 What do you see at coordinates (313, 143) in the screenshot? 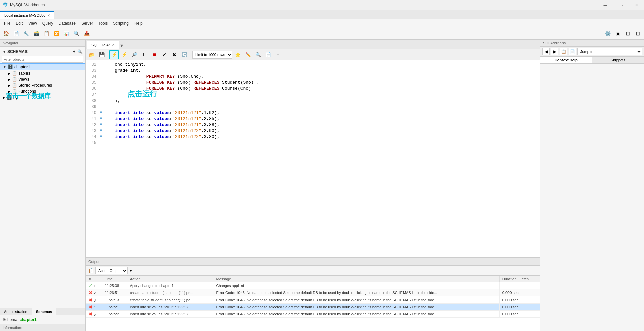
I see `code-line-45: 45` at bounding box center [313, 143].